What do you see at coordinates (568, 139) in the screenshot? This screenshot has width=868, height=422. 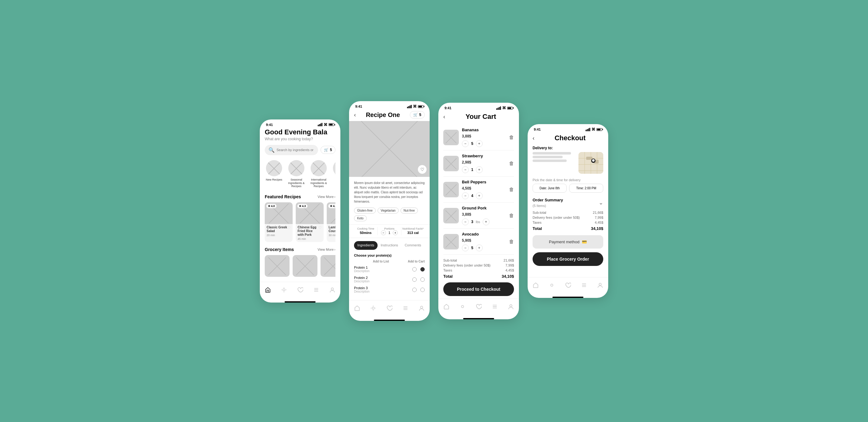 I see `checkout-header: ‹ Checkout` at bounding box center [568, 139].